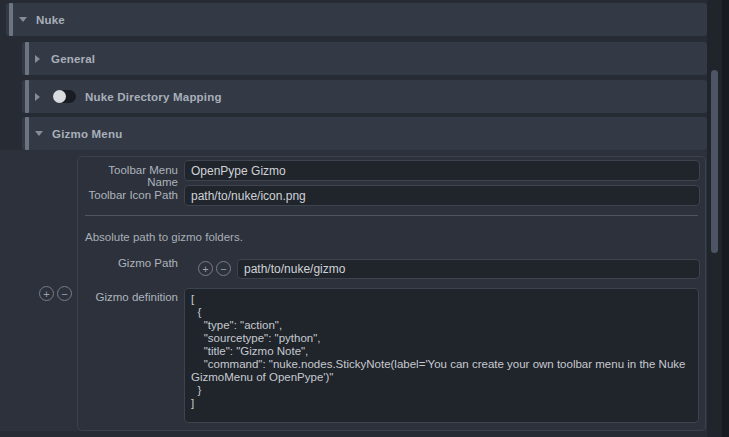 This screenshot has height=437, width=729. I want to click on vertical-scrollbar-thumb, so click(714, 162).